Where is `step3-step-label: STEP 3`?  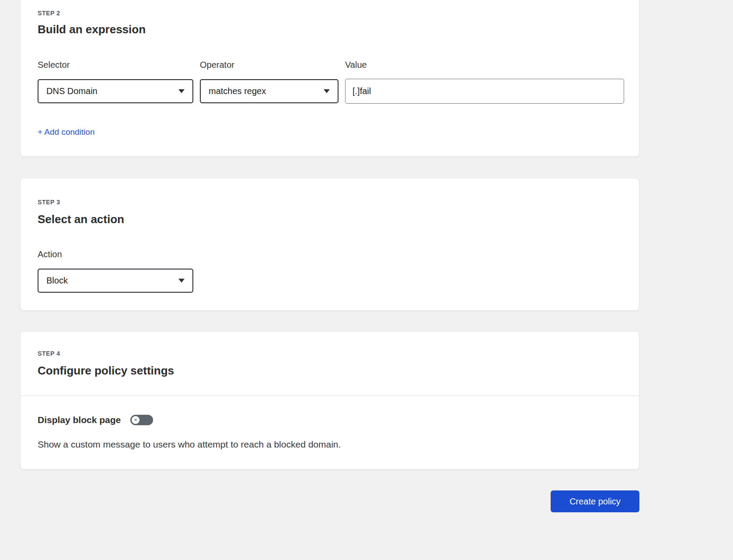
step3-step-label: STEP 3 is located at coordinates (49, 202).